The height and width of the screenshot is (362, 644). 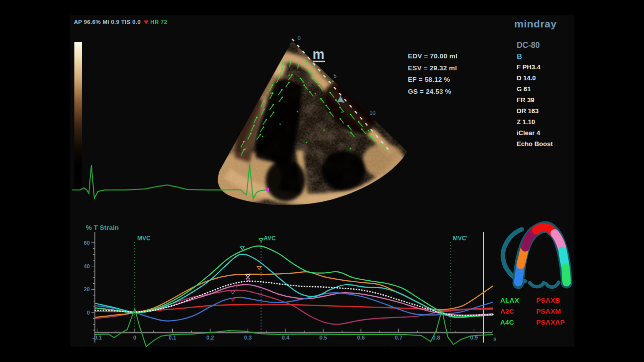 What do you see at coordinates (519, 275) in the screenshot?
I see `segment-left-bottom` at bounding box center [519, 275].